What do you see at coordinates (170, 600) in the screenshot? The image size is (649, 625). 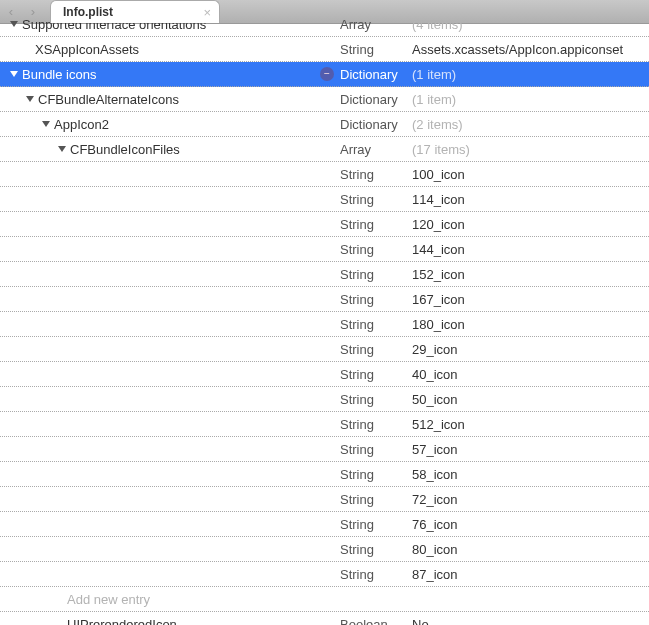 I see `cell-key: Add new entry` at bounding box center [170, 600].